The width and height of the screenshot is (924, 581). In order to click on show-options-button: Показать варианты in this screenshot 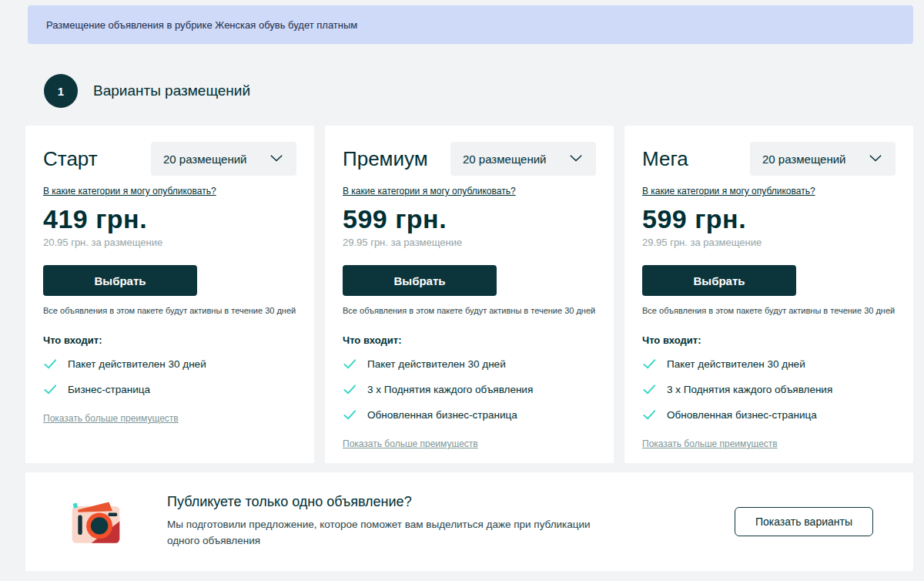, I will do `click(804, 522)`.